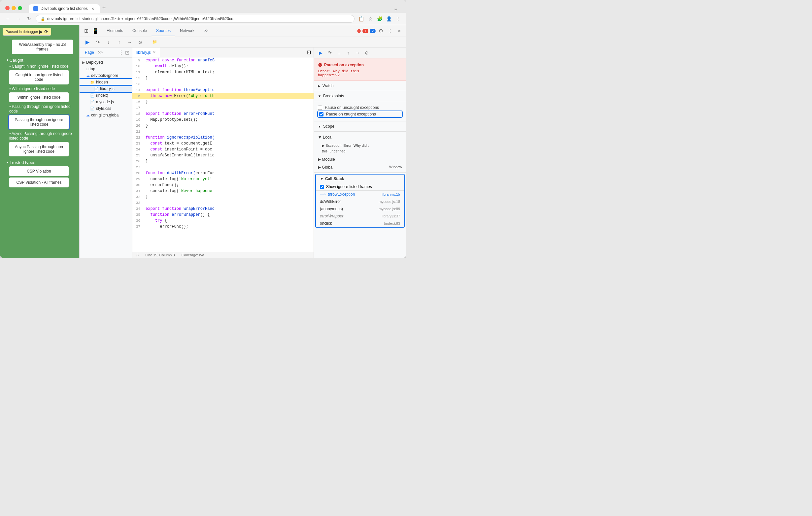 The image size is (812, 516). Describe the element at coordinates (39, 149) in the screenshot. I see `story-btn-3: Async Passing through non ignore listed …` at that location.